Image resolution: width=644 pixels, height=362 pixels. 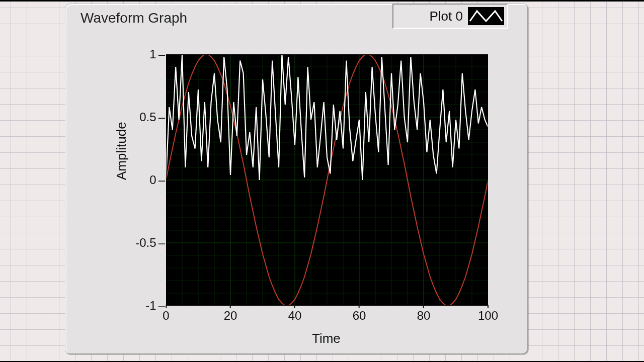 I want to click on y-axis-ticks: -1–-0.5–0–0.5–1–, so click(x=145, y=180).